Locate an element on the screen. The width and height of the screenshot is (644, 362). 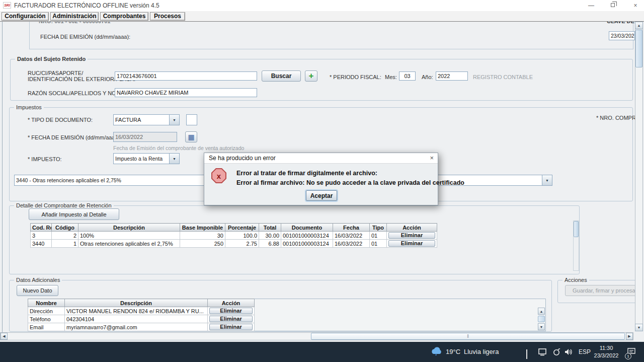
main-scroll-down-button: ▼ is located at coordinates (639, 327).